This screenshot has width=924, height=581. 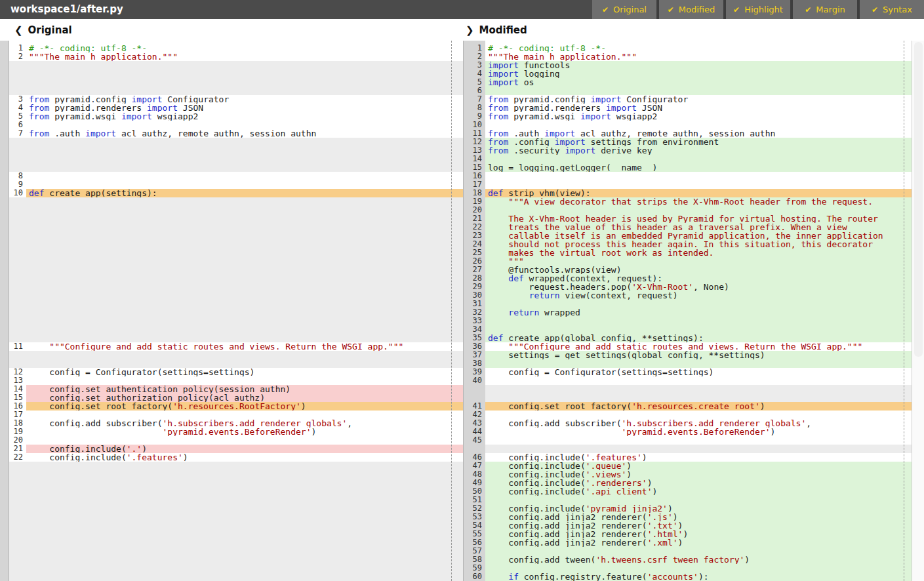 What do you see at coordinates (825, 9) in the screenshot?
I see `toggle-margin-button: ✔Margin` at bounding box center [825, 9].